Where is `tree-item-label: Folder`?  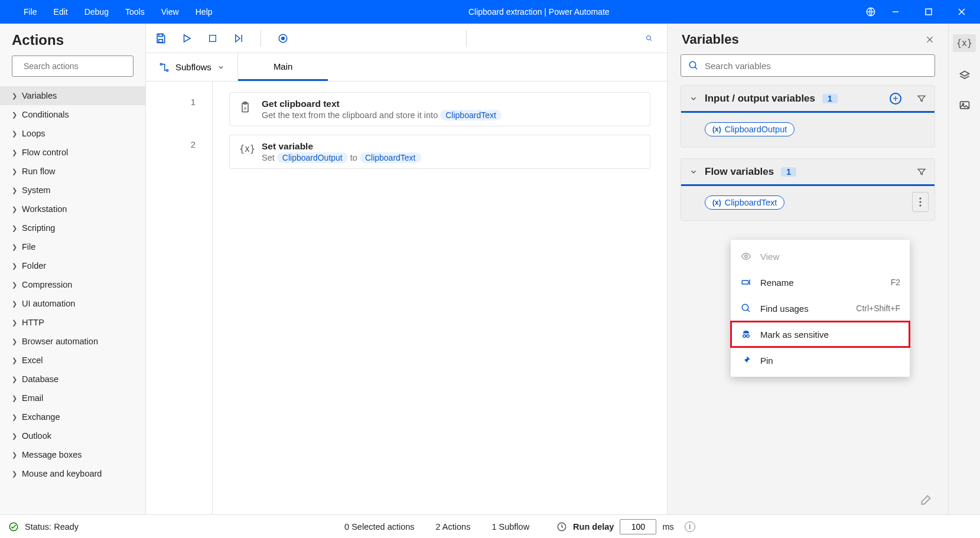 tree-item-label: Folder is located at coordinates (34, 266).